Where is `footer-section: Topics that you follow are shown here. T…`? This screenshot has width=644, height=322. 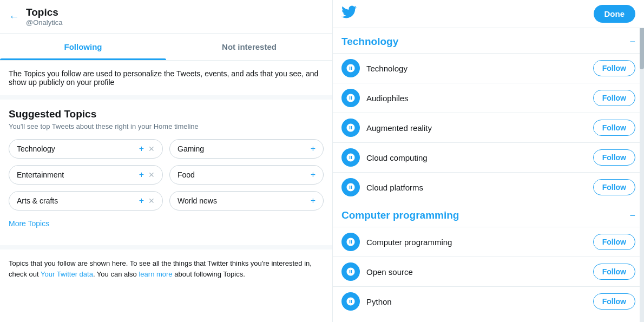 footer-section: Topics that you follow are shown here. T… is located at coordinates (166, 266).